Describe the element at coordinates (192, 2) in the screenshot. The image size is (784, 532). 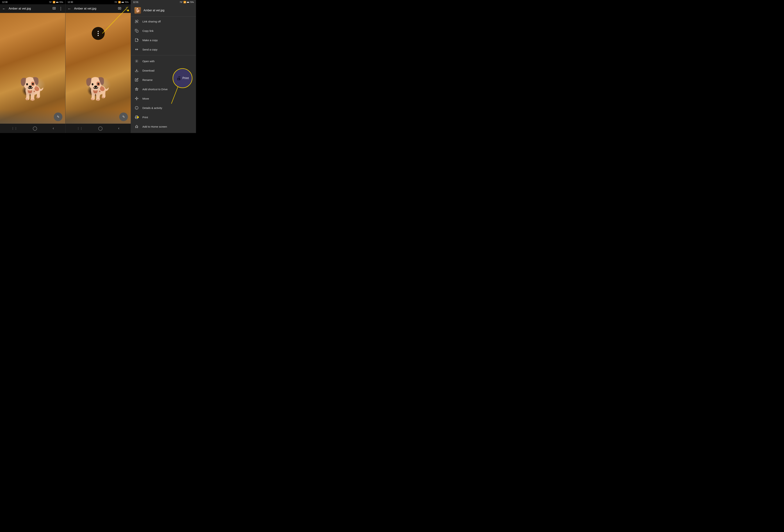
I see `battery-display-menu: 70%` at that location.